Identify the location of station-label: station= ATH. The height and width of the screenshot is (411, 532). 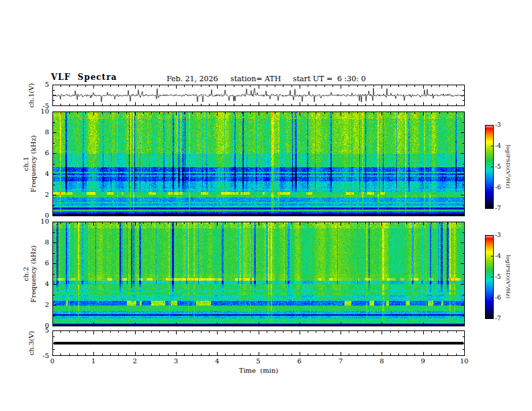
(255, 79).